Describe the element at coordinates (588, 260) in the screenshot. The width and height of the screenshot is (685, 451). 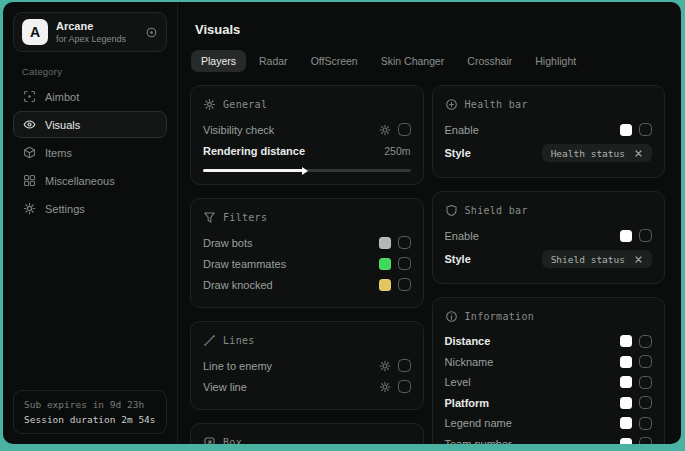
I see `shield-style-value: Shield status` at that location.